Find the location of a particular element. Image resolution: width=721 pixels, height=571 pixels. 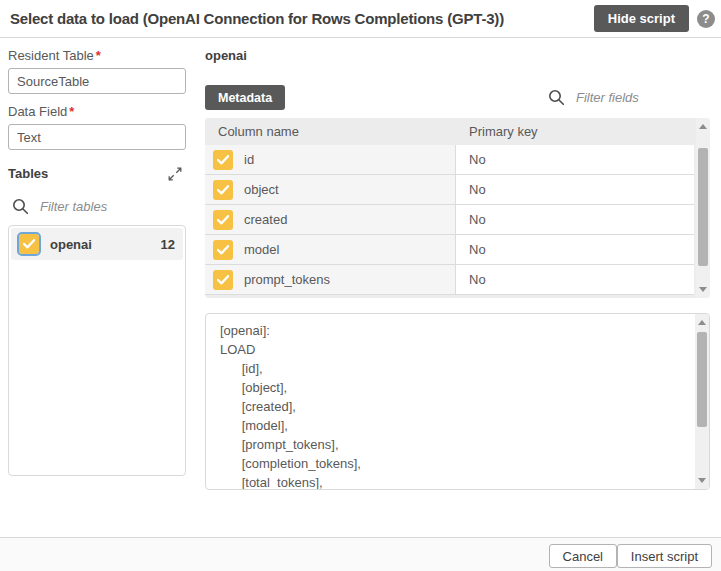

column-name-header: Column name is located at coordinates (330, 132).